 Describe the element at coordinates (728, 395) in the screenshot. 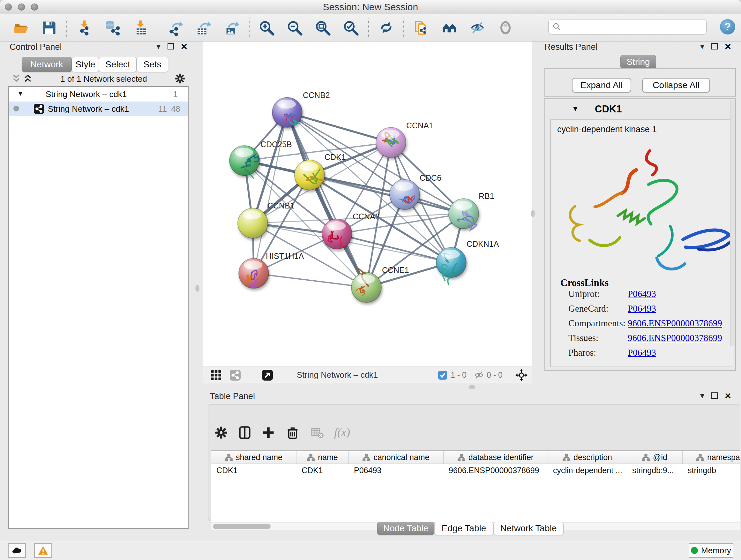

I see `table-panel-close-icon: ×` at that location.